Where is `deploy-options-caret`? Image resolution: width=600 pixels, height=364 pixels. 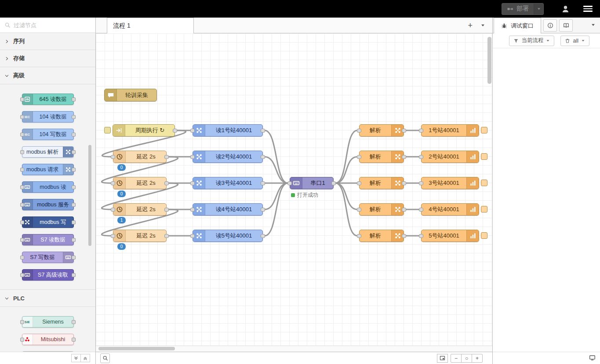
deploy-options-caret is located at coordinates (538, 9).